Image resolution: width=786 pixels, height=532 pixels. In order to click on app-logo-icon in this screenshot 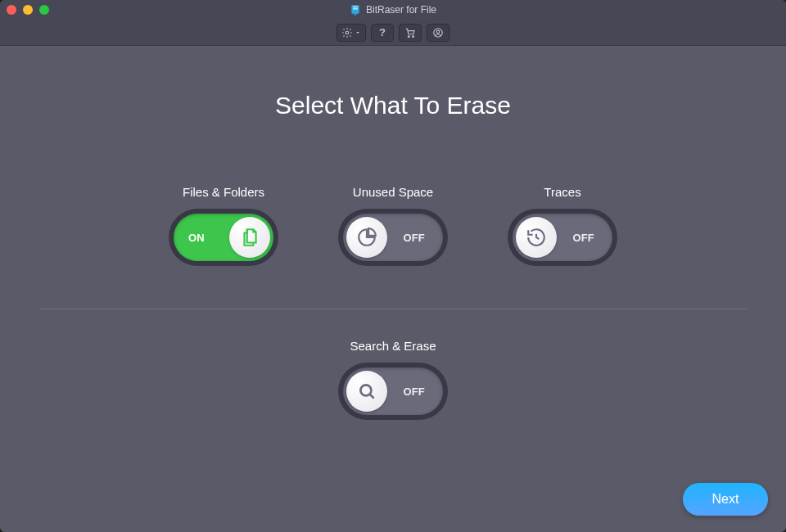, I will do `click(355, 10)`.